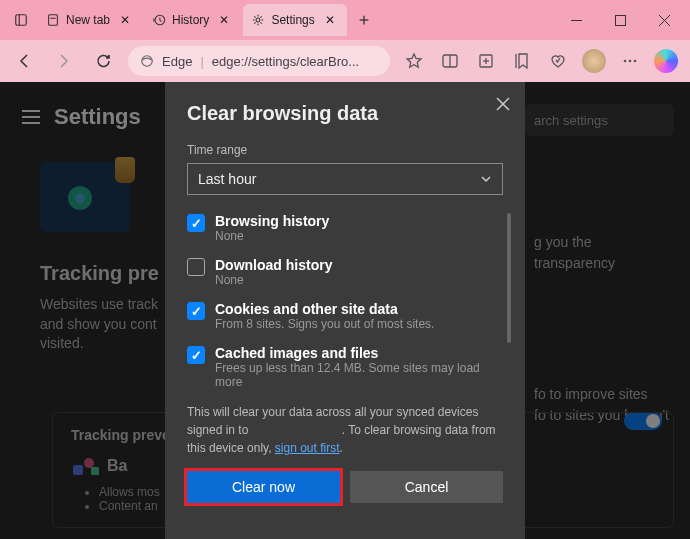  I want to click on sync-notice: This will clear your data across all you…, so click(345, 430).